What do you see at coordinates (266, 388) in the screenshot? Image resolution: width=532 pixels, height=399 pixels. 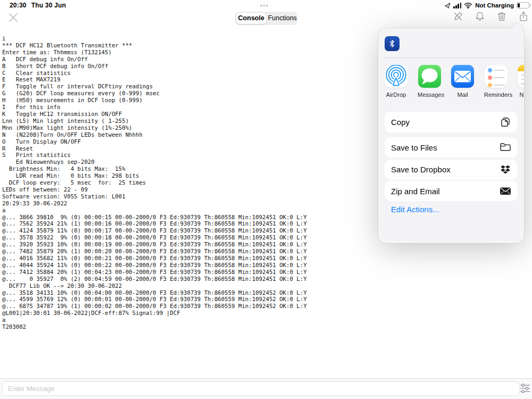 I see `message-bar` at bounding box center [266, 388].